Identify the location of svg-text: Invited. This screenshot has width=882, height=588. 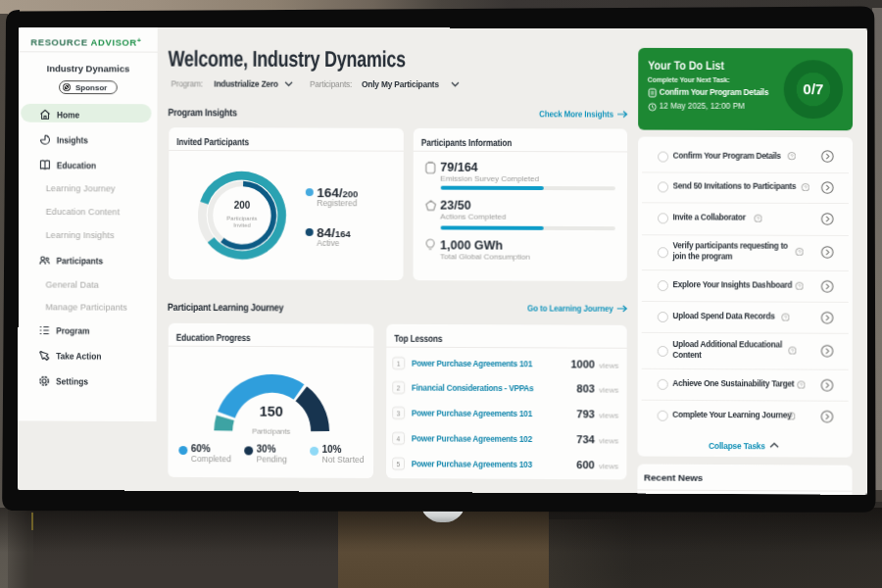
(242, 225).